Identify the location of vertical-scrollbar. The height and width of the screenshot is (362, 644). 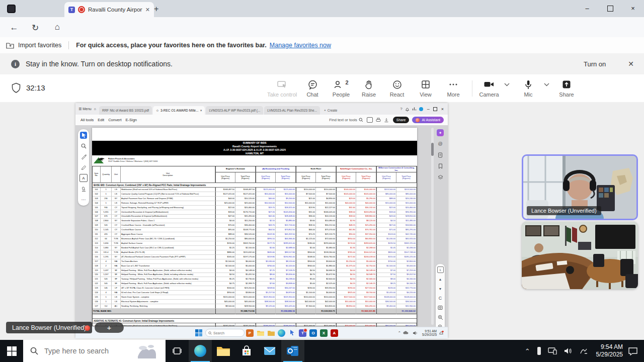
(433, 226).